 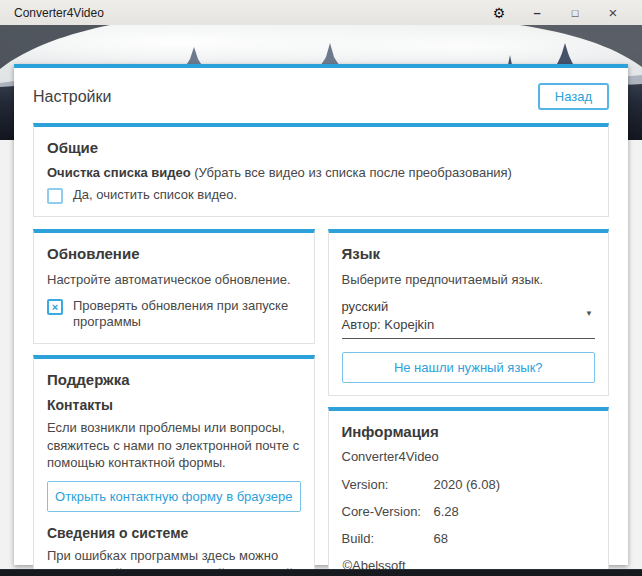 What do you see at coordinates (55, 196) in the screenshot?
I see `clear-list-checkbox` at bounding box center [55, 196].